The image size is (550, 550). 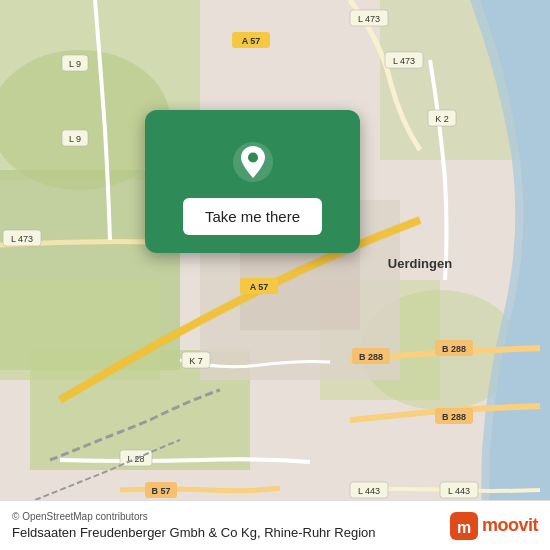 What do you see at coordinates (160, 491) in the screenshot?
I see `svg-text: B 57` at bounding box center [160, 491].